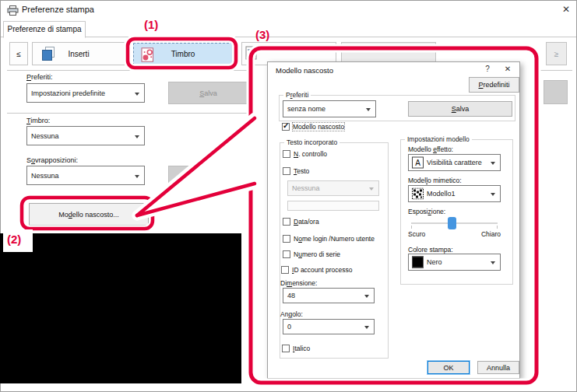  Describe the element at coordinates (305, 154) in the screenshot. I see `n-controllo-checkbox: N. controllo` at that location.